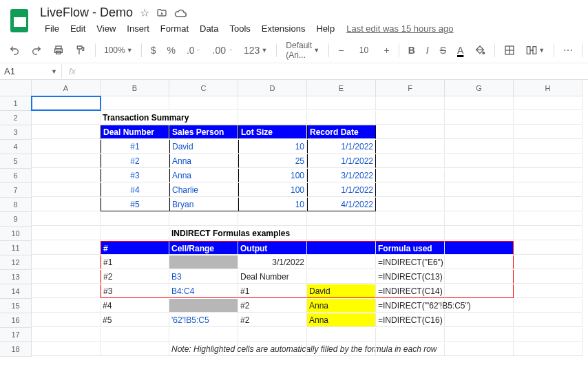 The width and height of the screenshot is (588, 367). What do you see at coordinates (204, 219) in the screenshot?
I see `cell-C9` at bounding box center [204, 219].